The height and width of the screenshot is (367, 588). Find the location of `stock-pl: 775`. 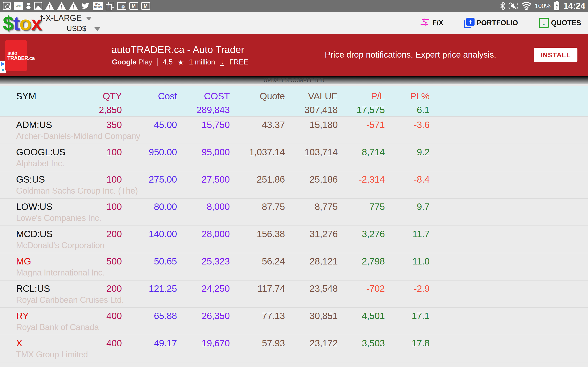

stock-pl: 775 is located at coordinates (361, 207).